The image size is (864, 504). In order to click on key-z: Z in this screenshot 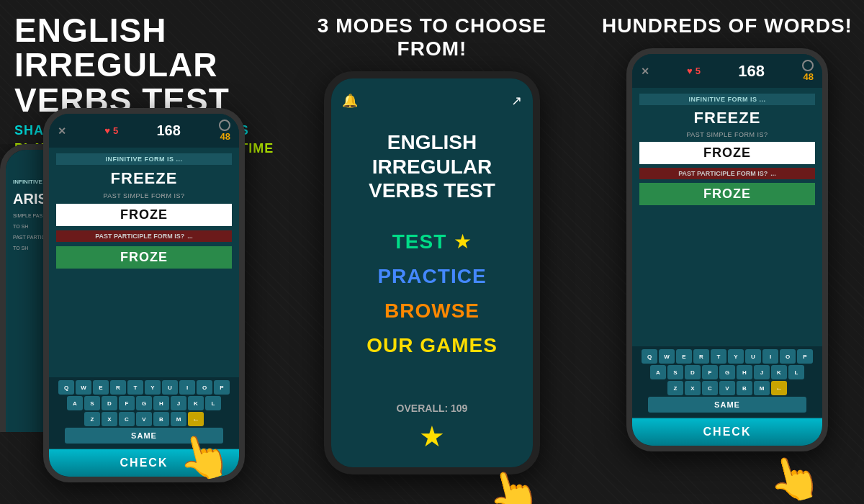, I will do `click(92, 419)`.